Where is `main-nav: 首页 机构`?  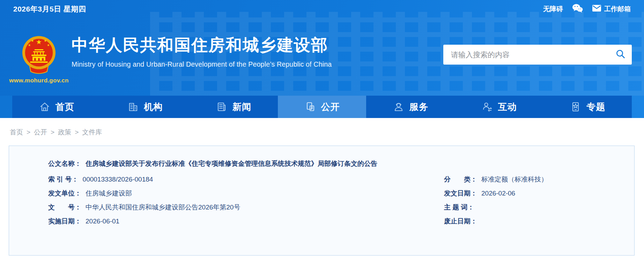
main-nav: 首页 机构 is located at coordinates (322, 107).